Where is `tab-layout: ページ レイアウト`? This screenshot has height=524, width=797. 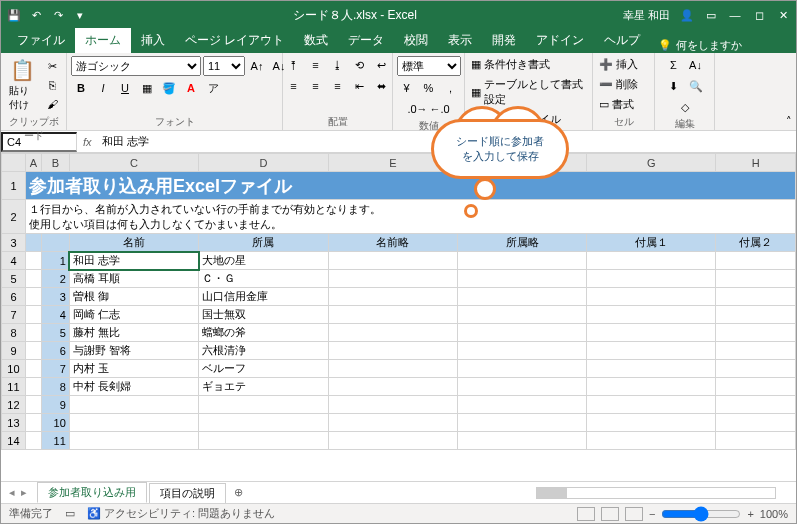 tab-layout: ページ レイアウト is located at coordinates (234, 40).